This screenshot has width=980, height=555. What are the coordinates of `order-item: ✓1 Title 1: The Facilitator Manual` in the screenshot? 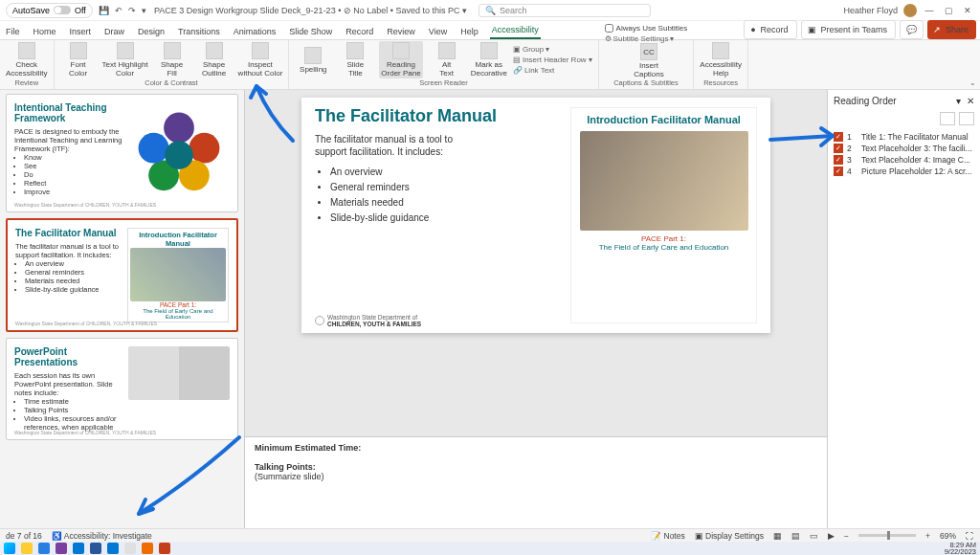 It's located at (903, 137).